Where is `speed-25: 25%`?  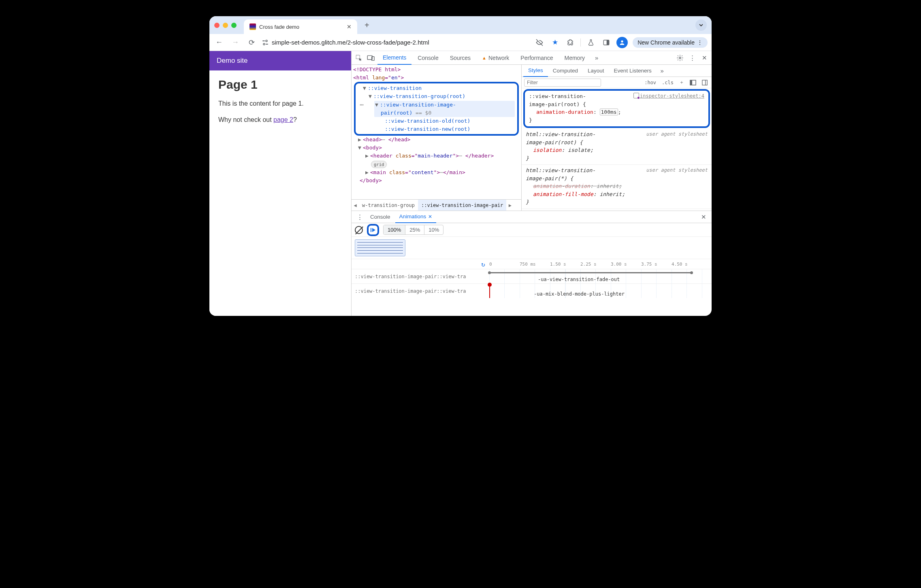
speed-25: 25% is located at coordinates (415, 230).